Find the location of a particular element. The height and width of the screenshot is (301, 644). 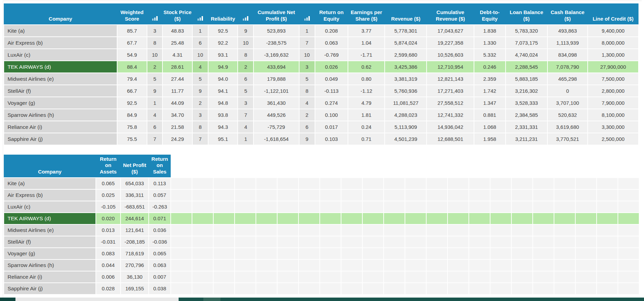

value-cell: 2,331,331 is located at coordinates (527, 127).